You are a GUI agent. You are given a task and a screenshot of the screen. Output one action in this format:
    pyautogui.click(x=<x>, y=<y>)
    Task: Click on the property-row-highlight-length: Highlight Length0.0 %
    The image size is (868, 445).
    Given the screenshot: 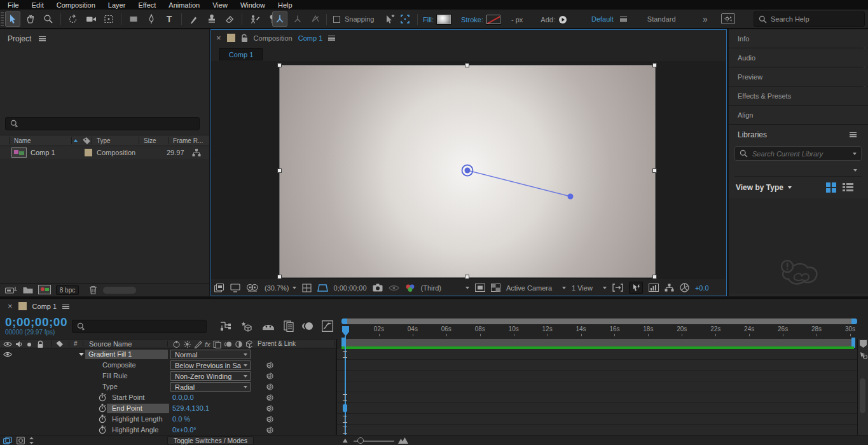 What is the action you would take?
    pyautogui.click(x=169, y=420)
    